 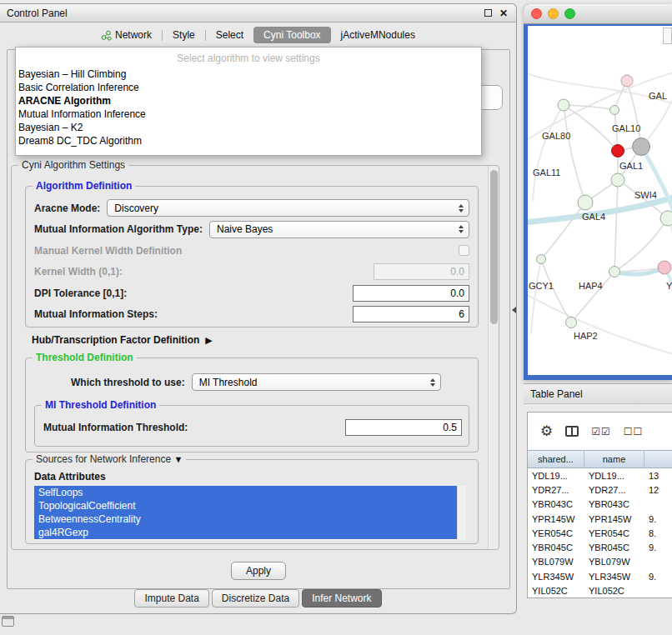 What do you see at coordinates (494, 247) in the screenshot?
I see `settings-scrollbar-thumb` at bounding box center [494, 247].